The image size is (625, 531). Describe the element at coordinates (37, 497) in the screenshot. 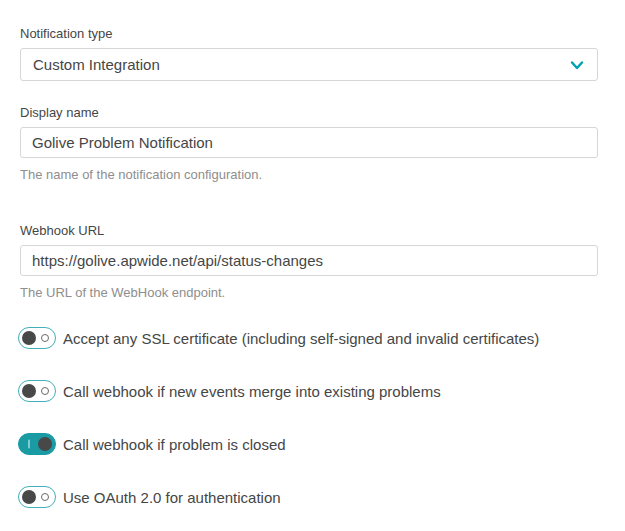

I see `oauth-toggle` at that location.